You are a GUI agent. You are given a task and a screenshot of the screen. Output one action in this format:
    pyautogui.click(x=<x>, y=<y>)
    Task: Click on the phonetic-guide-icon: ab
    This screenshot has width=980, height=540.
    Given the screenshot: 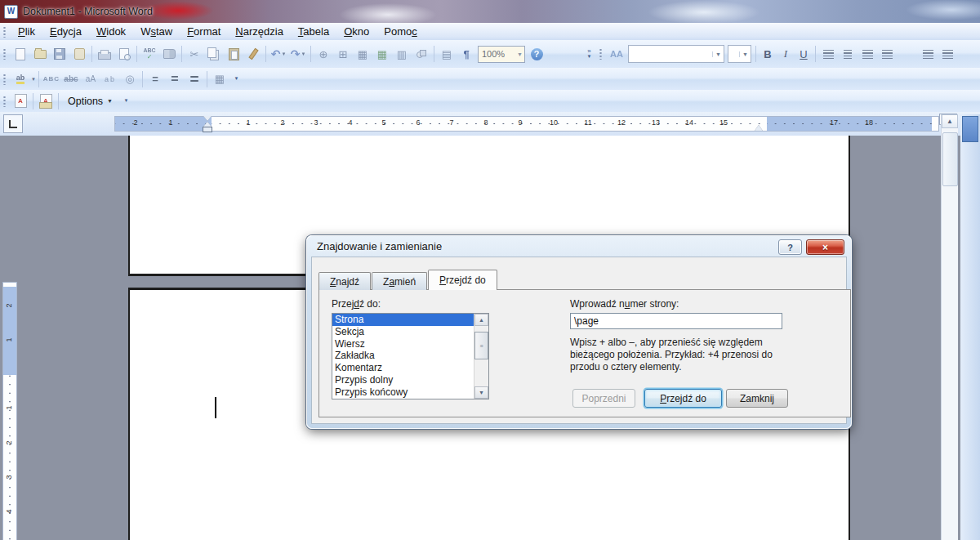 What is the action you would take?
    pyautogui.click(x=20, y=79)
    